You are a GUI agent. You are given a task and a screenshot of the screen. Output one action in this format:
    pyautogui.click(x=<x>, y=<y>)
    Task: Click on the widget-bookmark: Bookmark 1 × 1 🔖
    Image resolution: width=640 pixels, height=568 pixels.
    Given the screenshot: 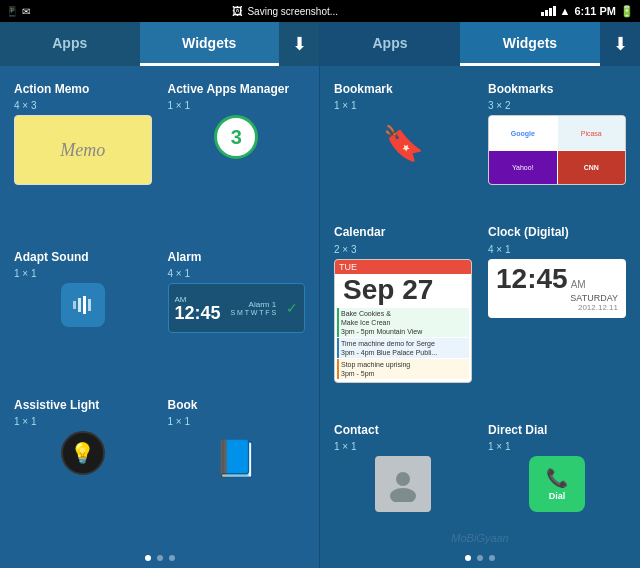 What is the action you would take?
    pyautogui.click(x=403, y=144)
    